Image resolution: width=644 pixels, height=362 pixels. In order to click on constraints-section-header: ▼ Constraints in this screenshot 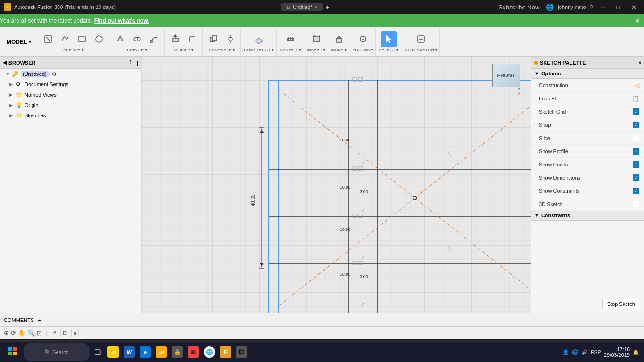, I will do `click(587, 216)`.